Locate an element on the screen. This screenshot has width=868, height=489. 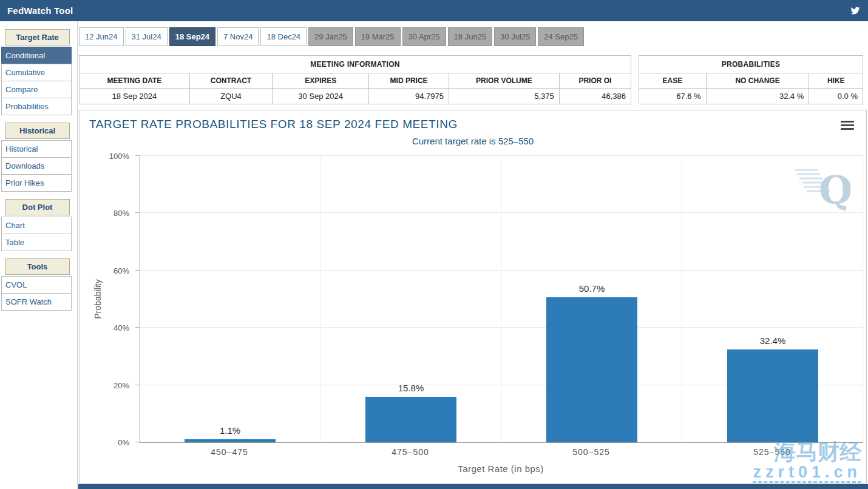
y-axis: 0%20%40%60%80%100% is located at coordinates (107, 299).